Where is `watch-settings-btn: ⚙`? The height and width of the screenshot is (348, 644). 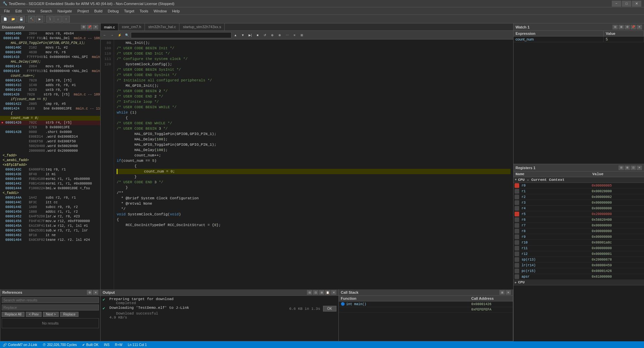 watch-settings-btn: ⚙ is located at coordinates (627, 27).